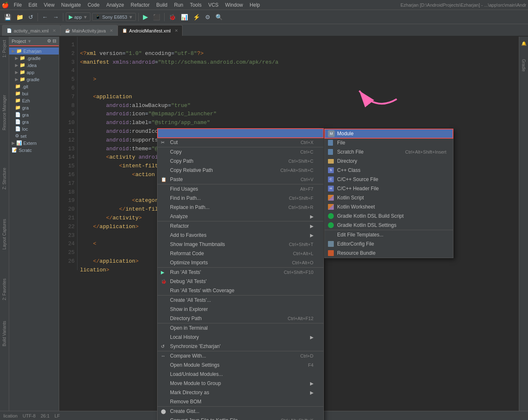  I want to click on menu-item-cut: ✂ Cut Ctrl+X, so click(240, 142).